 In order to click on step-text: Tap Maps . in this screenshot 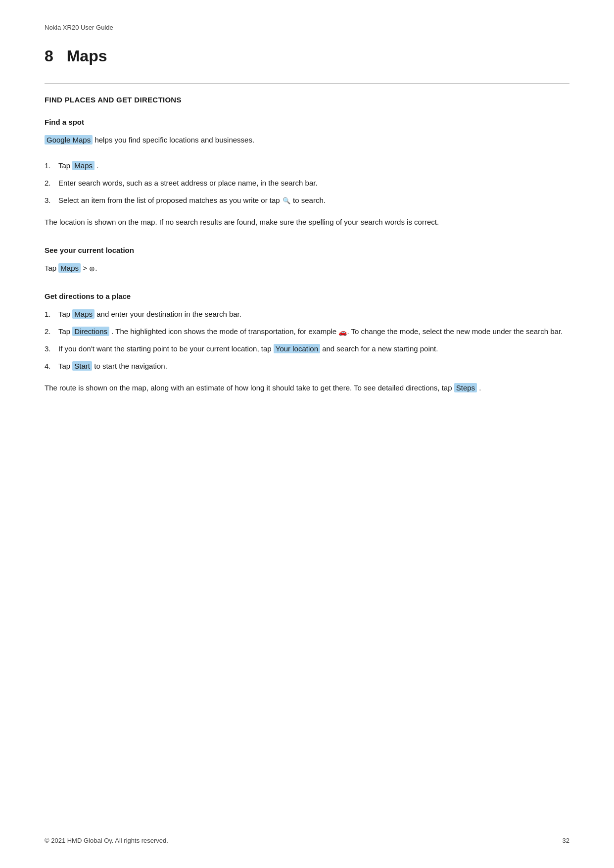, I will do `click(78, 165)`.